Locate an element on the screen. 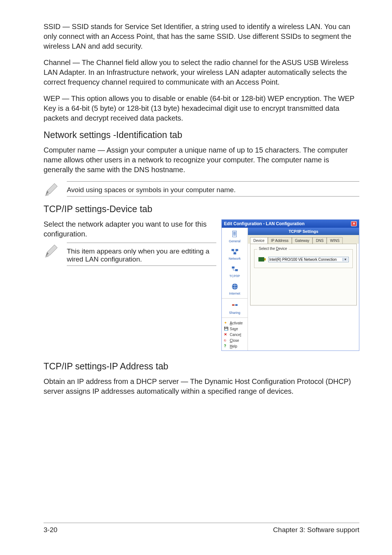 Image resolution: width=392 pixels, height=555 pixels. heading-network-identification: Network settings -Identification tab is located at coordinates (201, 135).